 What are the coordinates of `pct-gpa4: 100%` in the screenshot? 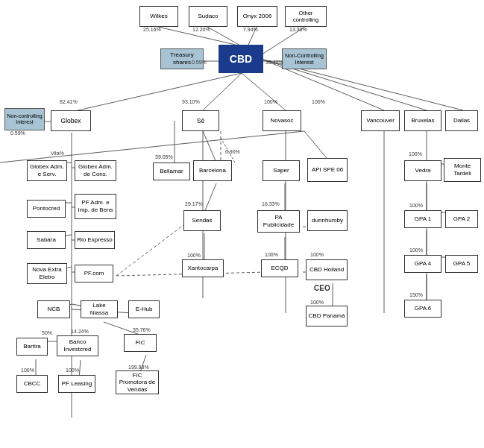 It's located at (416, 250).